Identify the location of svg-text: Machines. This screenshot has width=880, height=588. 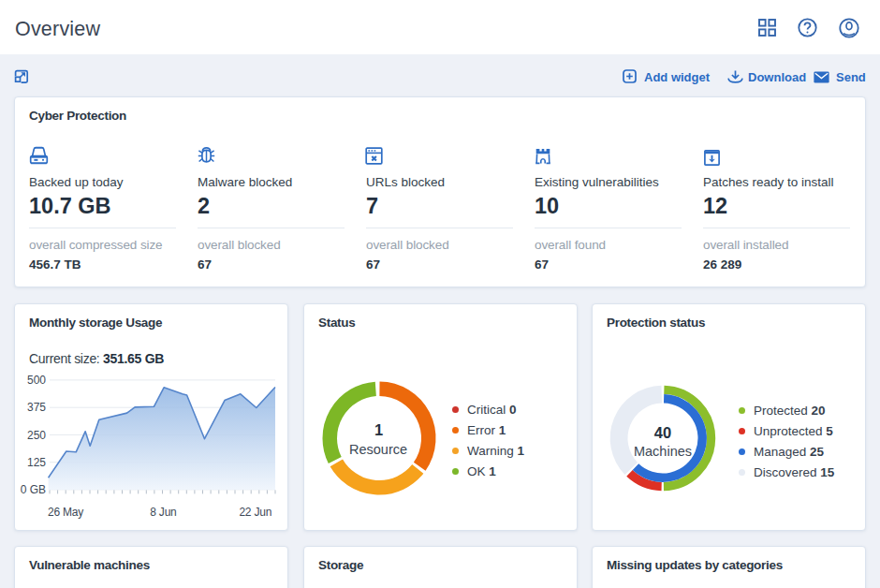
(663, 451).